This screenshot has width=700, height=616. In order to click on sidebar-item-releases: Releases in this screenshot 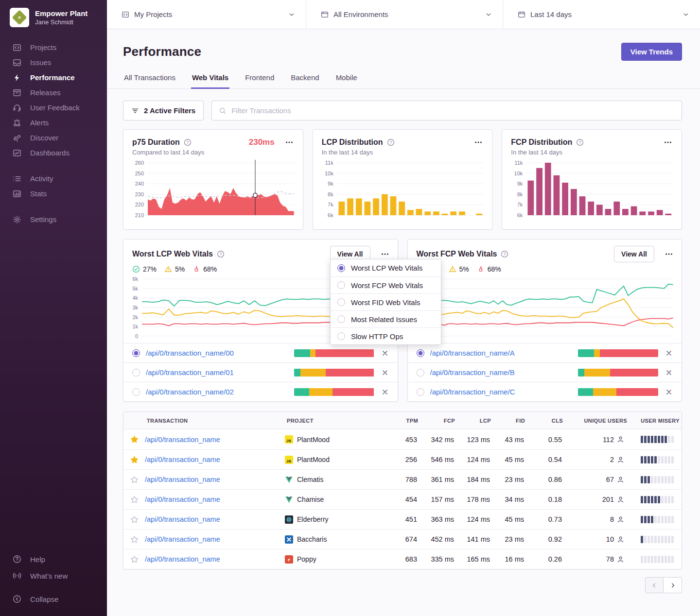, I will do `click(53, 92)`.